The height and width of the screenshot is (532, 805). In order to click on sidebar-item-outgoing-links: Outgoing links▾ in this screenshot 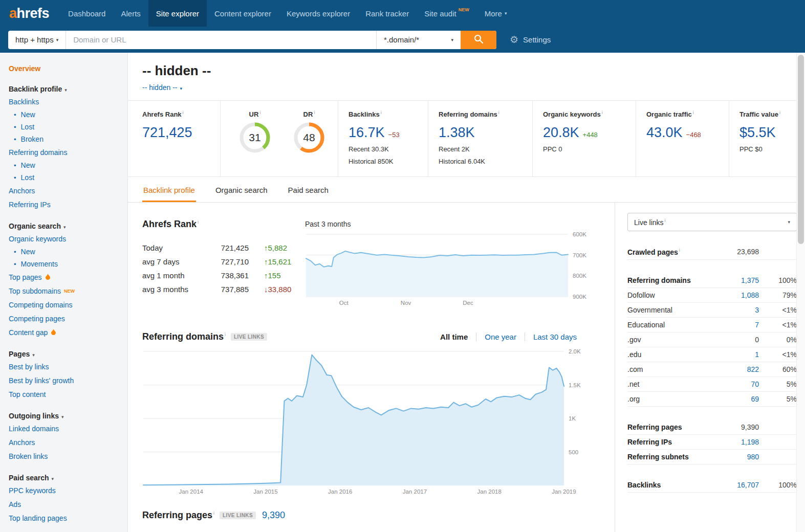, I will do `click(66, 416)`.